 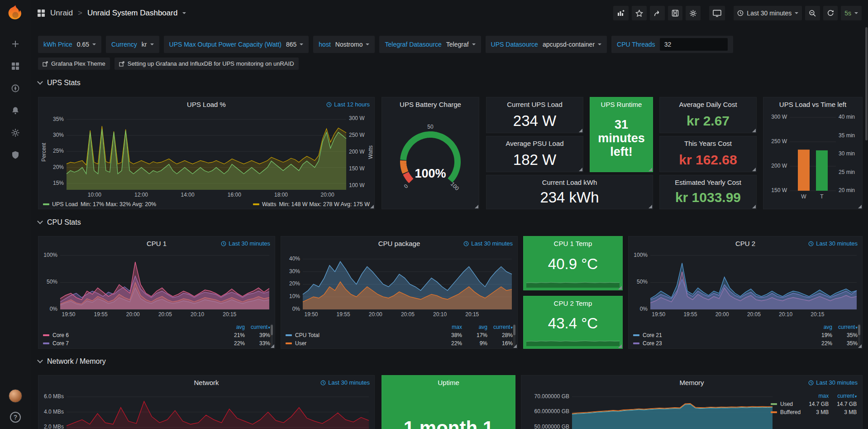 What do you see at coordinates (535, 104) in the screenshot?
I see `panel-title: Current UPS Load` at bounding box center [535, 104].